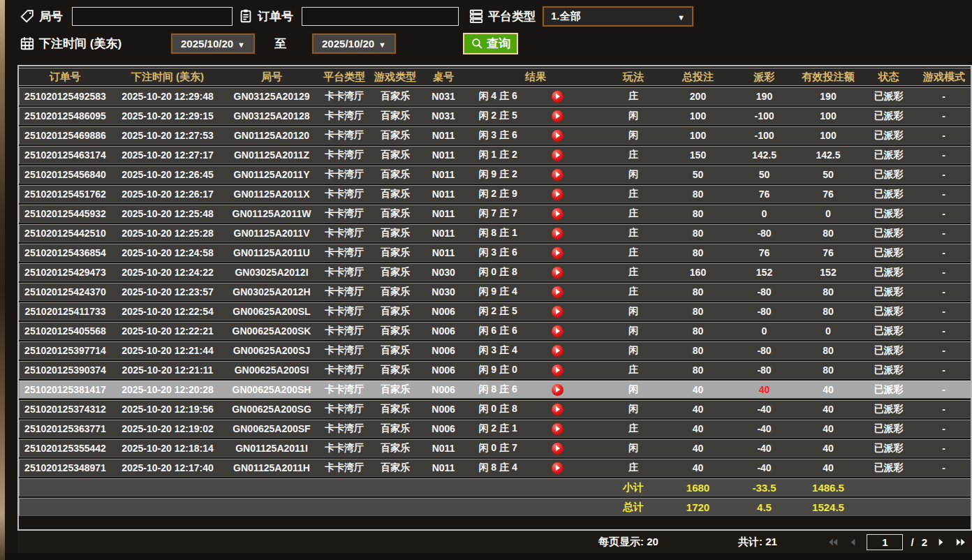 Image resolution: width=972 pixels, height=560 pixels. Describe the element at coordinates (633, 351) in the screenshot. I see `play-type-cell: 闲` at that location.